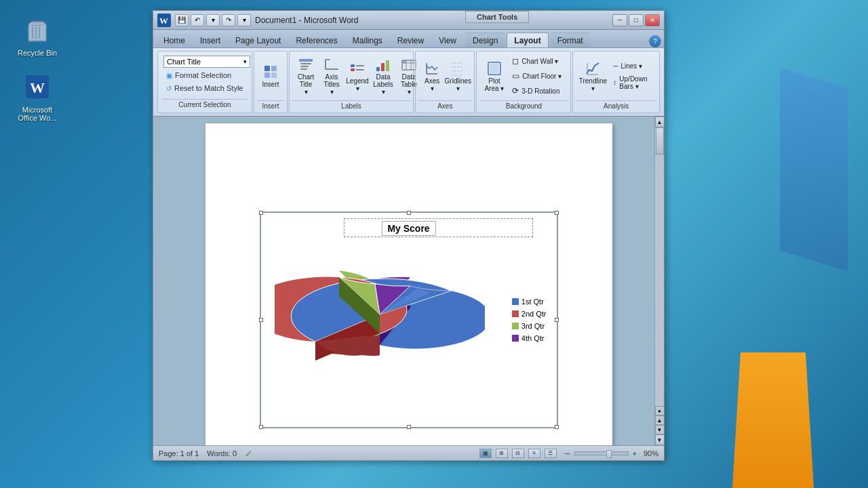 The image size is (868, 488). What do you see at coordinates (660, 267) in the screenshot?
I see `scroll-track` at bounding box center [660, 267].